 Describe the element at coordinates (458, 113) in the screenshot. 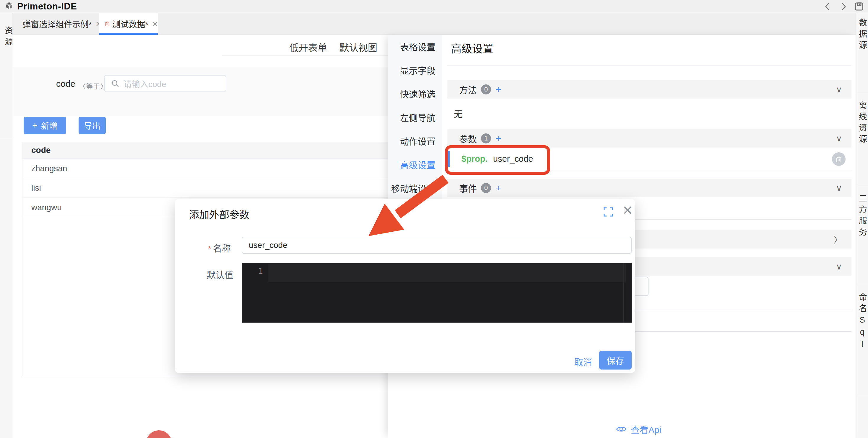

I see `method-empty-text: 无` at that location.